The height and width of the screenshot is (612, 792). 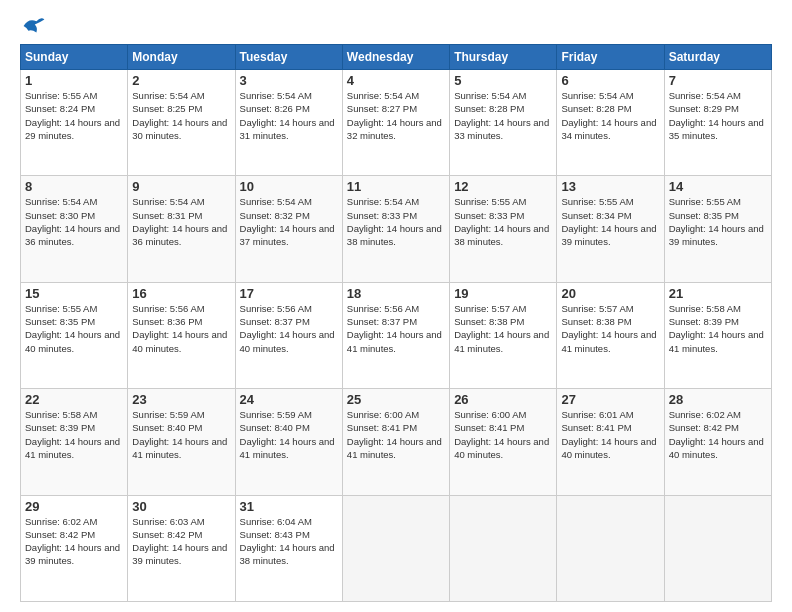 I want to click on day-number: 20, so click(x=610, y=294).